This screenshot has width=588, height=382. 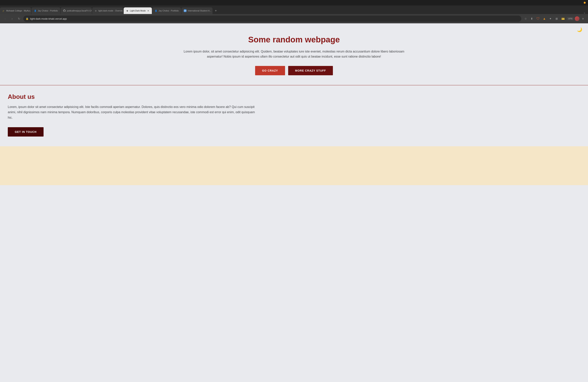 What do you see at coordinates (156, 11) in the screenshot?
I see `tab-favicon-portfolio-2: 👤` at bounding box center [156, 11].